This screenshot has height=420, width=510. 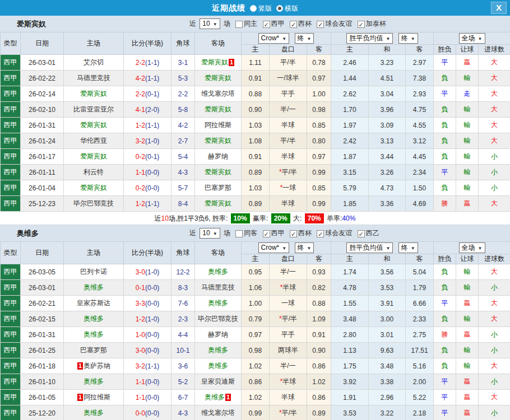 I want to click on date-cell: 26-01-05, so click(x=43, y=398).